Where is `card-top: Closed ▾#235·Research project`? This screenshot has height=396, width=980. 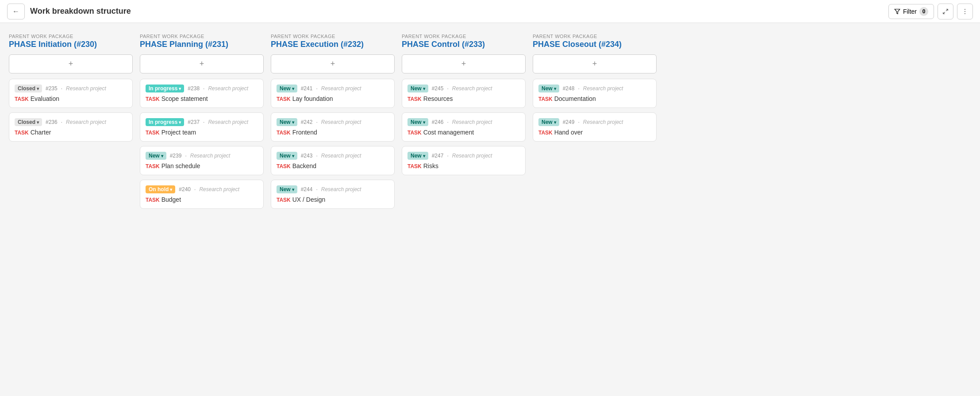
card-top: Closed ▾#235·Research project is located at coordinates (71, 88).